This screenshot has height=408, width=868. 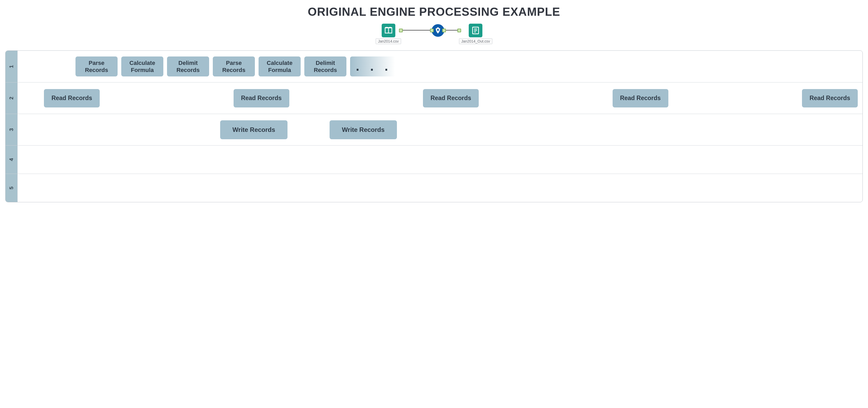 What do you see at coordinates (434, 12) in the screenshot?
I see `page-title: ORIGINAL ENGINE PROCESSING EXAMPLE` at bounding box center [434, 12].